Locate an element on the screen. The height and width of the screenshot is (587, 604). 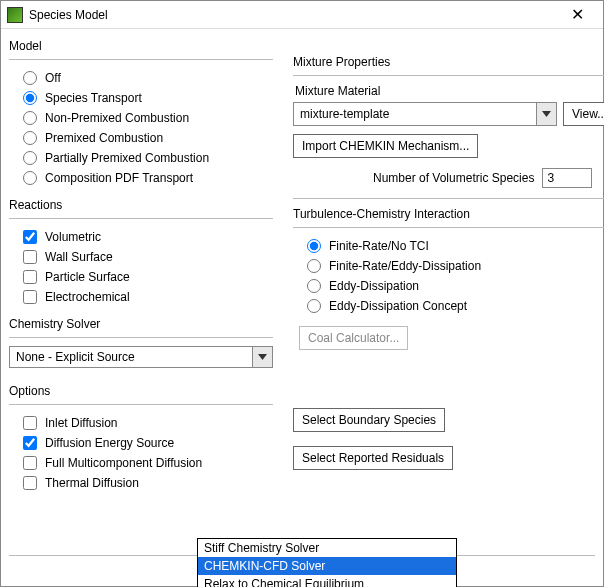
options-full-multi-check is located at coordinates (30, 463).